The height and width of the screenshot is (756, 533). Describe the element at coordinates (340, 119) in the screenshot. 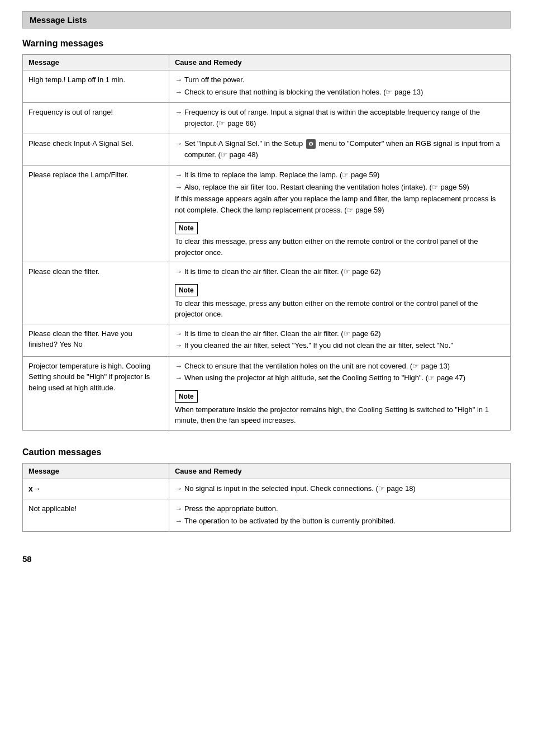

I see `cause-cell: → Frequency is out of range. Input a sig…` at that location.